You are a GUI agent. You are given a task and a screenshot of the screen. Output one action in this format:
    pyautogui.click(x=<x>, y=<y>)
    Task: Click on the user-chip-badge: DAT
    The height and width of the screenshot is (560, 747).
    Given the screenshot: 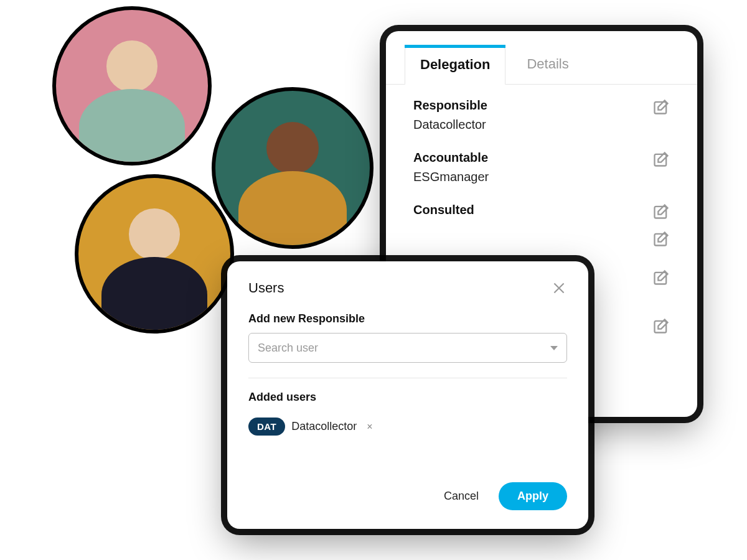 What is the action you would take?
    pyautogui.click(x=266, y=427)
    